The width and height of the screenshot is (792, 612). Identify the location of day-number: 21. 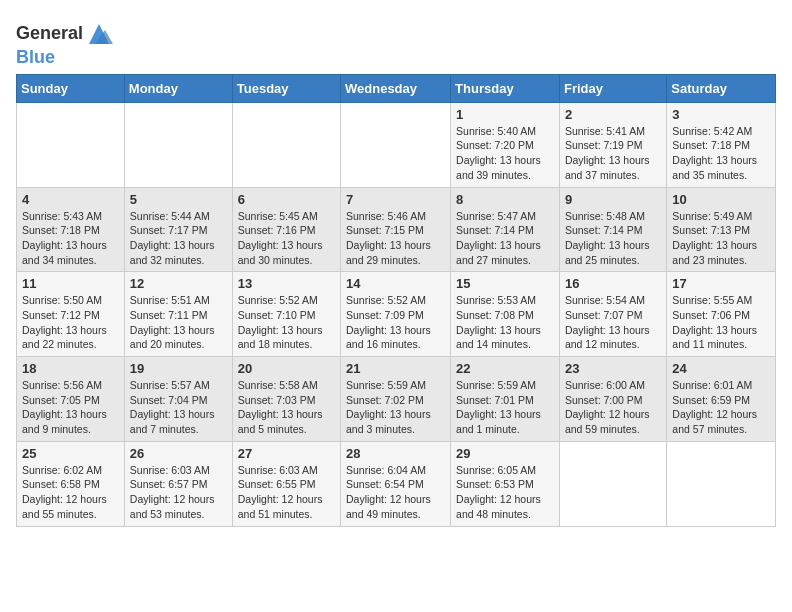
(396, 368).